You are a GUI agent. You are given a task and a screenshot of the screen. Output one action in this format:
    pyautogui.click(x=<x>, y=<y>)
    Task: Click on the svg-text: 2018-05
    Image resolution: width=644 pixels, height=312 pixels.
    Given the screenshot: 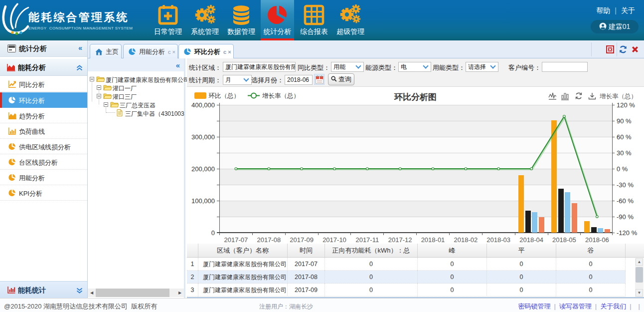 What is the action you would take?
    pyautogui.click(x=564, y=240)
    